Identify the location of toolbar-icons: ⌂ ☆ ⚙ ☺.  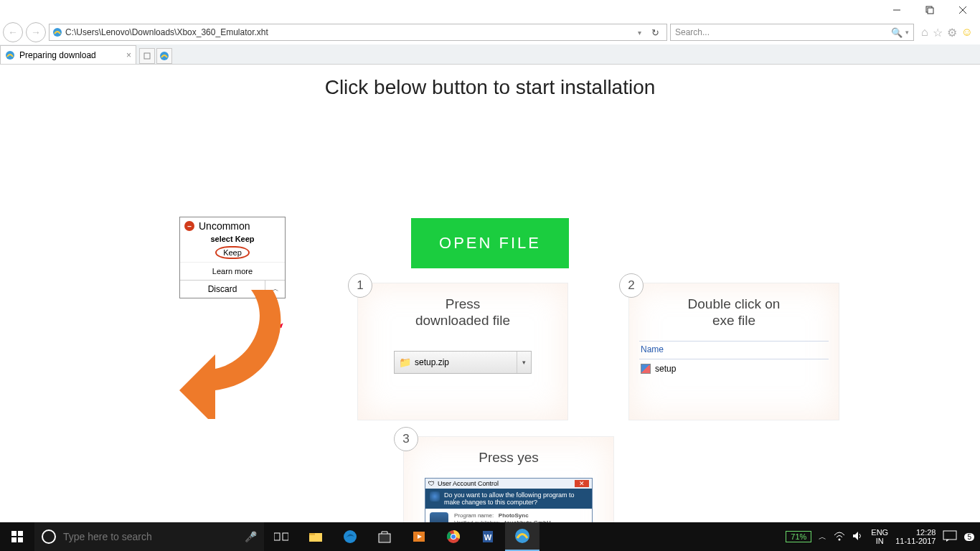
(947, 33).